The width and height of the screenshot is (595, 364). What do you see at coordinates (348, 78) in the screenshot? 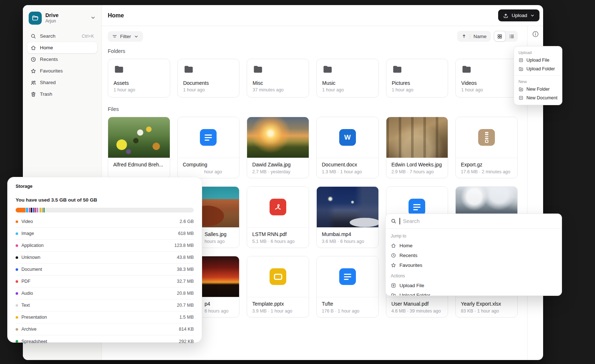
I see `folder-card: Music 1 hour ago` at bounding box center [348, 78].